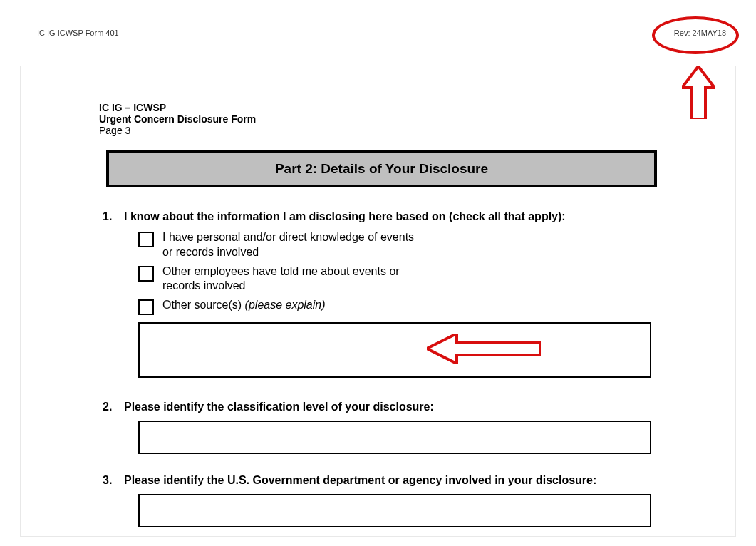 The image size is (756, 546). I want to click on doc-page: Page 3, so click(418, 130).